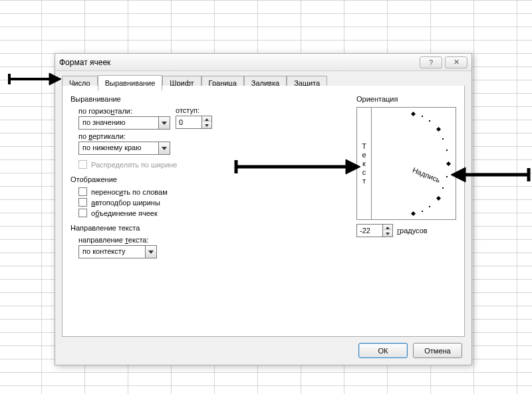 Image resolution: width=532 pixels, height=394 pixels. What do you see at coordinates (118, 123) in the screenshot?
I see `horizontal-align-value: по значению` at bounding box center [118, 123].